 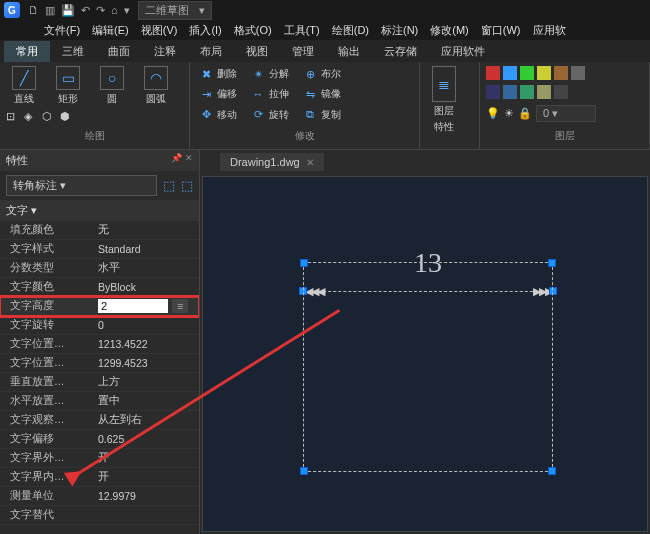 I want to click on new-icon: 🗋, so click(x=34, y=10).